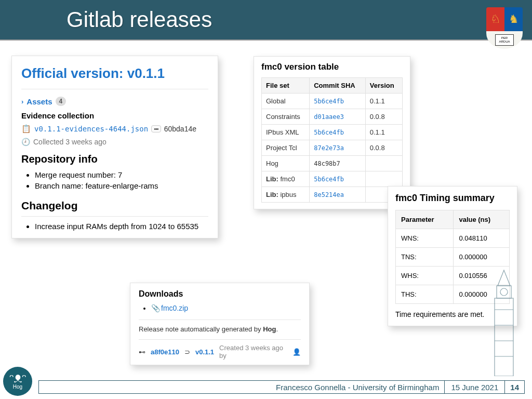  What do you see at coordinates (383, 86) in the screenshot?
I see `col-version: Version` at bounding box center [383, 86].